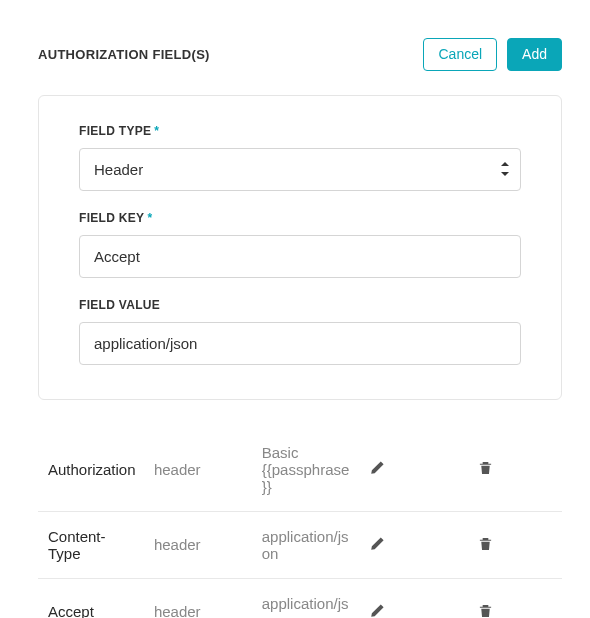  I want to click on field-type-label: FIELD TYPE*, so click(300, 131).